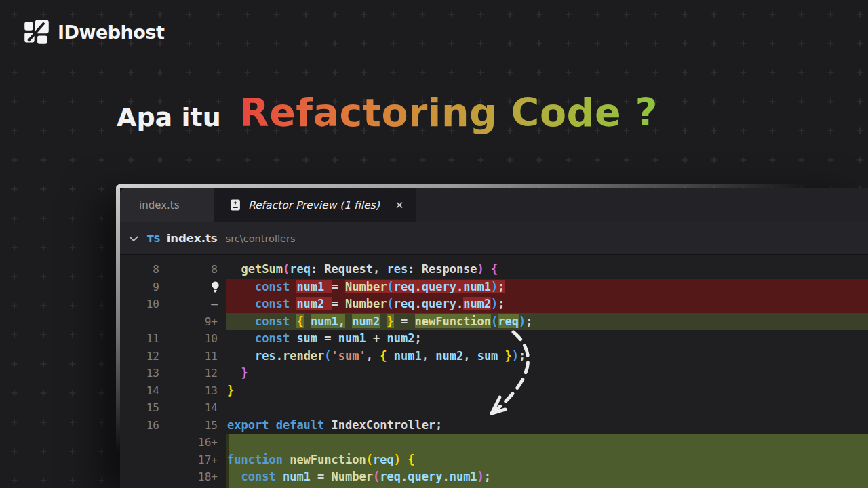 Image resolution: width=868 pixels, height=488 pixels. What do you see at coordinates (494, 487) in the screenshot?
I see `code-row` at bounding box center [494, 487].